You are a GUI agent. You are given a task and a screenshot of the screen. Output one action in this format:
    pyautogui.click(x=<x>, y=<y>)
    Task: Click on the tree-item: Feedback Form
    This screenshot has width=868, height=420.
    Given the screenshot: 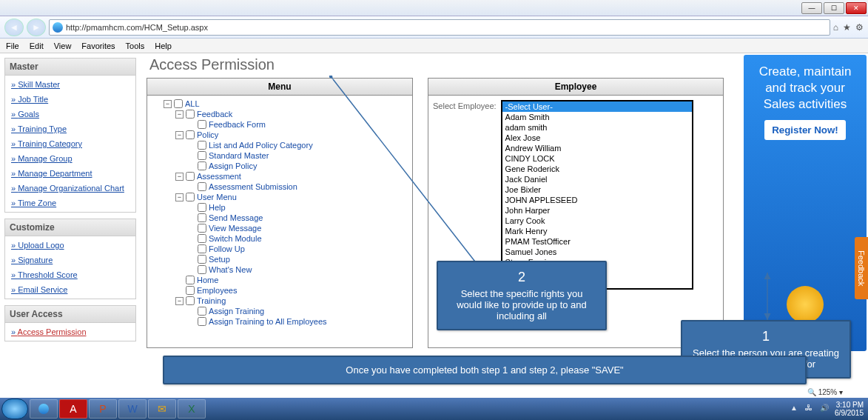 What is the action you would take?
    pyautogui.click(x=280, y=124)
    